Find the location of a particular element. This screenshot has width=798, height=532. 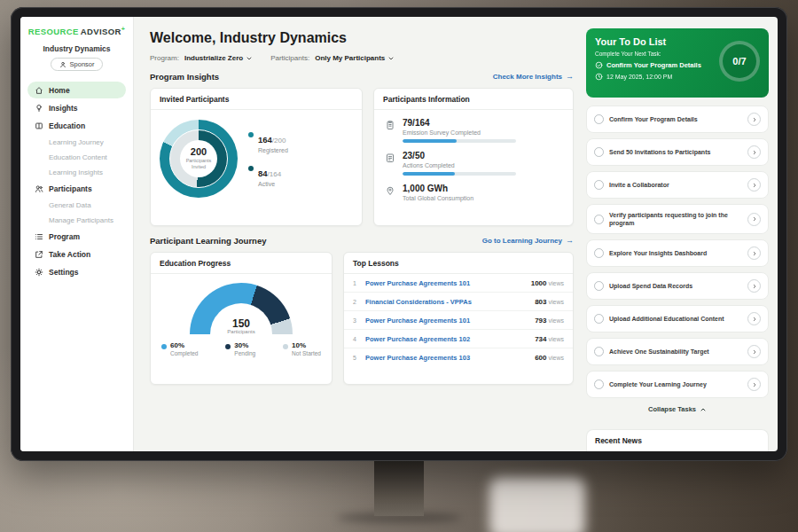

participants-select: Only My Participants is located at coordinates (355, 59).